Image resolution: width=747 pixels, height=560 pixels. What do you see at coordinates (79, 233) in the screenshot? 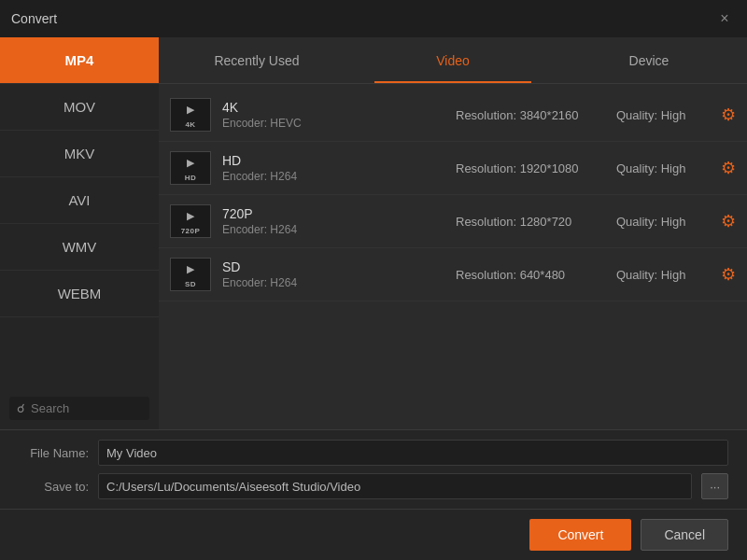
I see `sidebar: MP4MOVMKVAVIWMVWEBM ☌` at bounding box center [79, 233].